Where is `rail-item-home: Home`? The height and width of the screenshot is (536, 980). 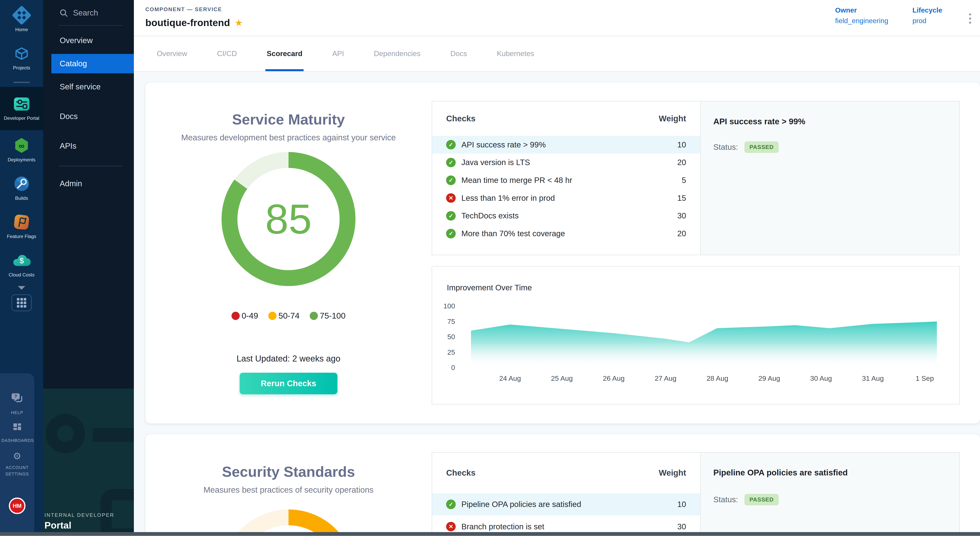 rail-item-home: Home is located at coordinates (21, 19).